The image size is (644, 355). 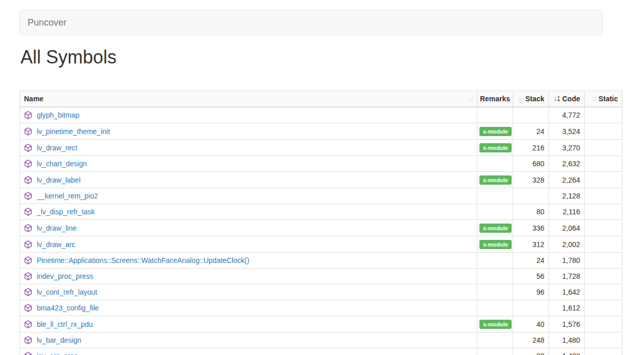 What do you see at coordinates (556, 99) in the screenshot?
I see `sort-arrow-down: ↓` at bounding box center [556, 99].